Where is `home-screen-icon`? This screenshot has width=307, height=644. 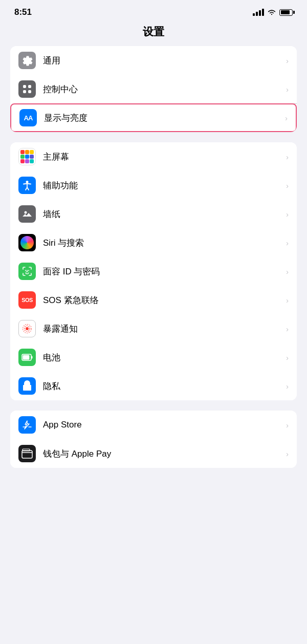 home-screen-icon is located at coordinates (27, 157).